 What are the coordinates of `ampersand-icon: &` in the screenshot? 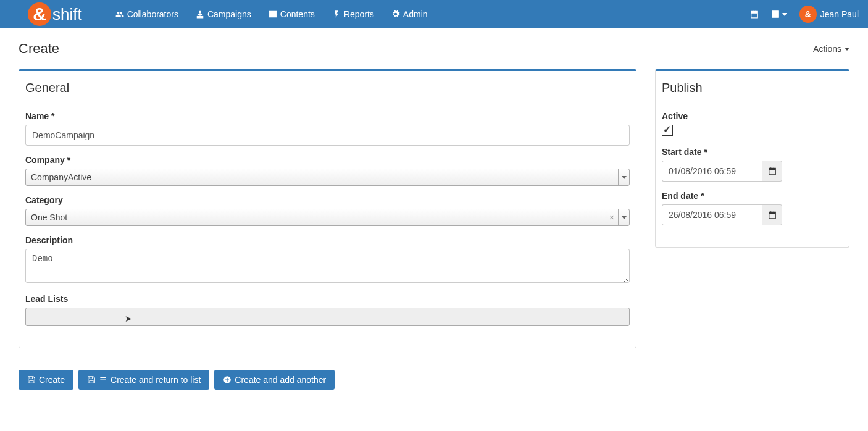 It's located at (40, 14).